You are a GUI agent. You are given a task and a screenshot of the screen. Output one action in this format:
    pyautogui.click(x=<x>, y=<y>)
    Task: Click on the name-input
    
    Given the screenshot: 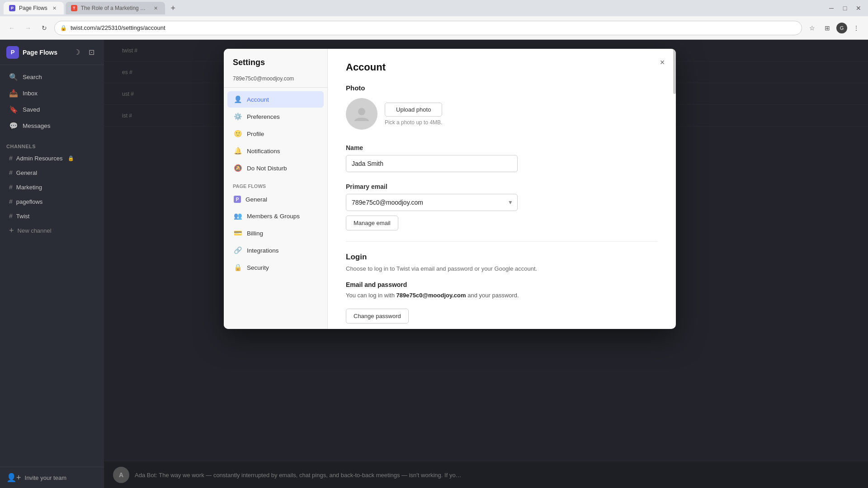 What is the action you would take?
    pyautogui.click(x=432, y=164)
    